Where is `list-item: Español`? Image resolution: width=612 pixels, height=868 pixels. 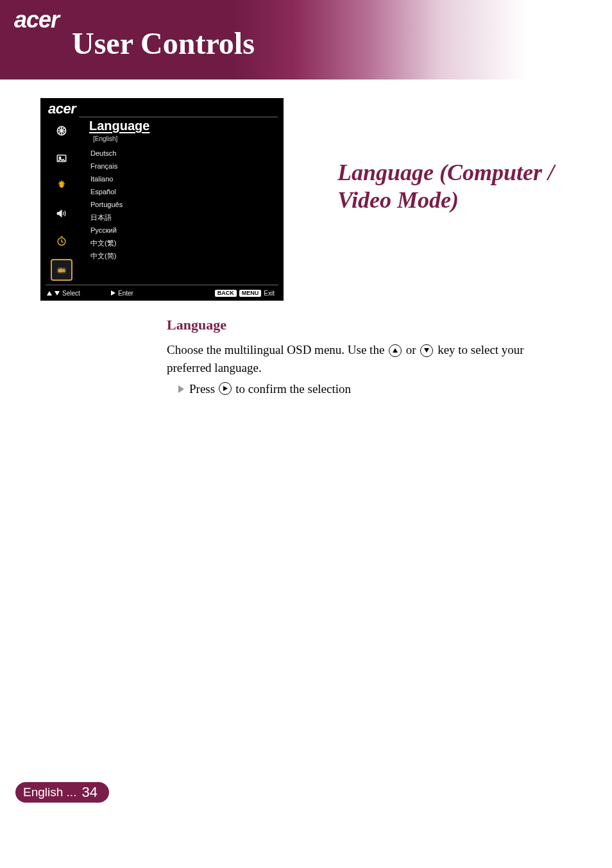 list-item: Español is located at coordinates (106, 192).